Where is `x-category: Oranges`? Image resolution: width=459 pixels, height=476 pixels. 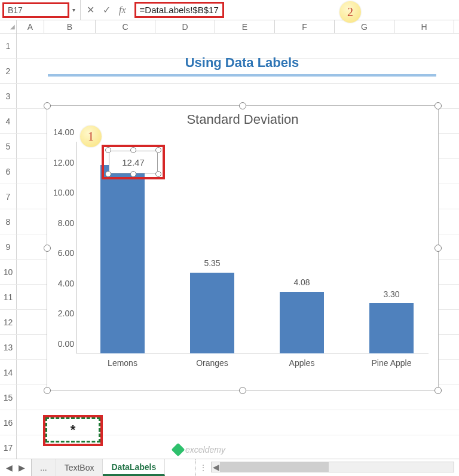
x-category: Oranges is located at coordinates (212, 363).